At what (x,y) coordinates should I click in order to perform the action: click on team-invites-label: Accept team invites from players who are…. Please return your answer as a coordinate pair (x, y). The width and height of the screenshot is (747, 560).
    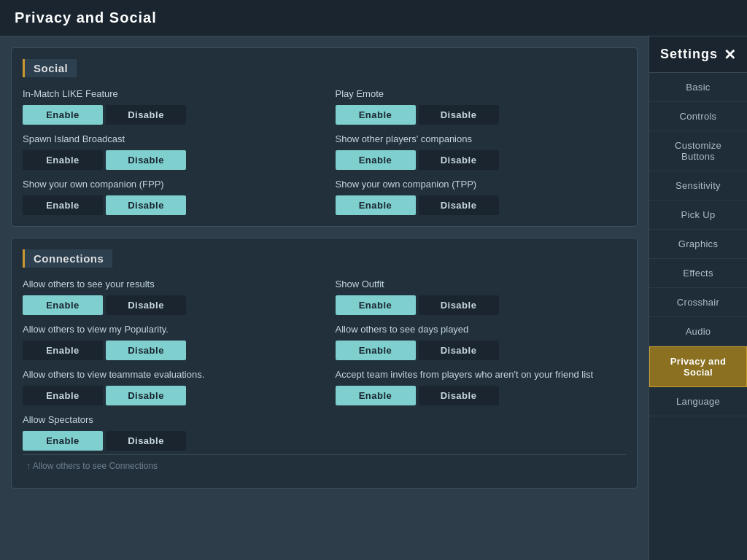
    Looking at the image, I should click on (481, 375).